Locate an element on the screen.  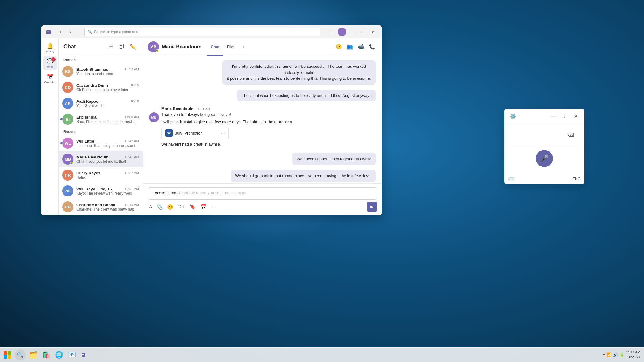
chat-item-group-will-kayo: WK Will, Kayo, Eric, +5 10:31 AM Kayo: T… is located at coordinates (101, 191).